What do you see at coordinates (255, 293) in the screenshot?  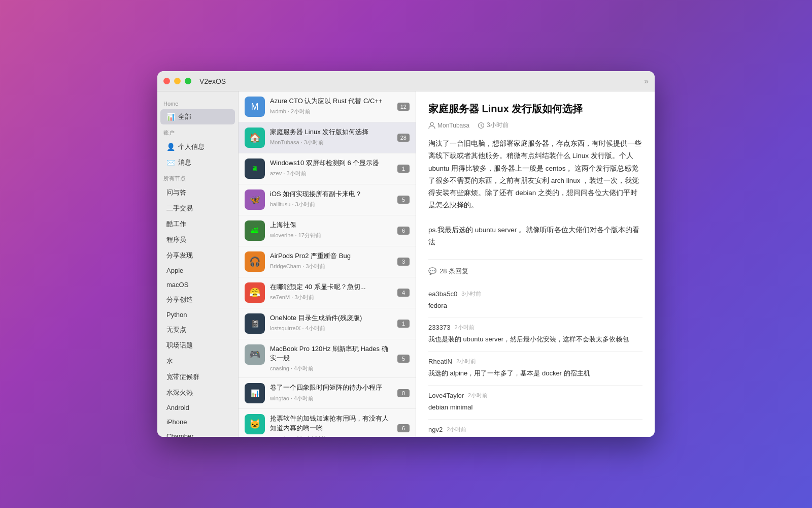 I see `post-avatar-7: 😤` at bounding box center [255, 293].